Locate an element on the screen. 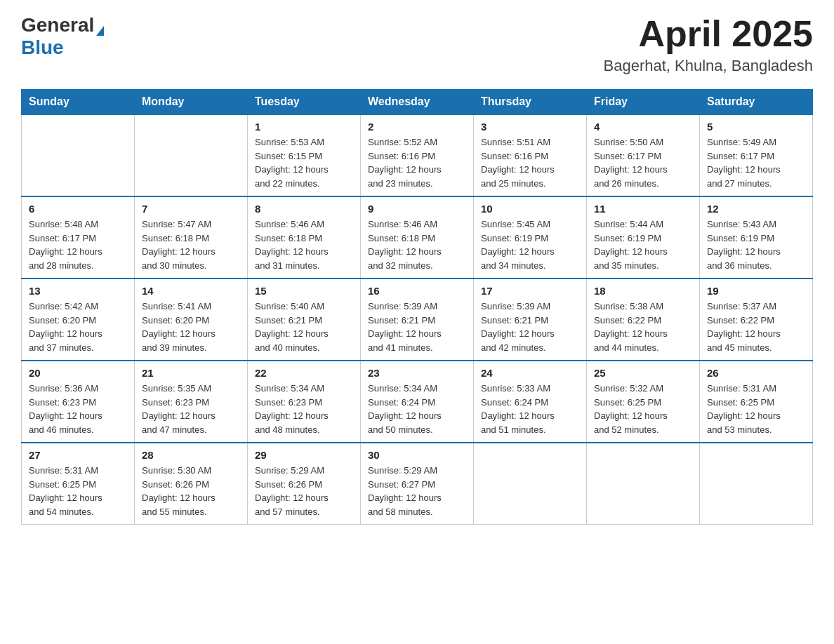 The image size is (834, 644). calendar-cell: 17Sunrise: 5:39 AMSunset: 6:21 PMDayligh… is located at coordinates (531, 320).